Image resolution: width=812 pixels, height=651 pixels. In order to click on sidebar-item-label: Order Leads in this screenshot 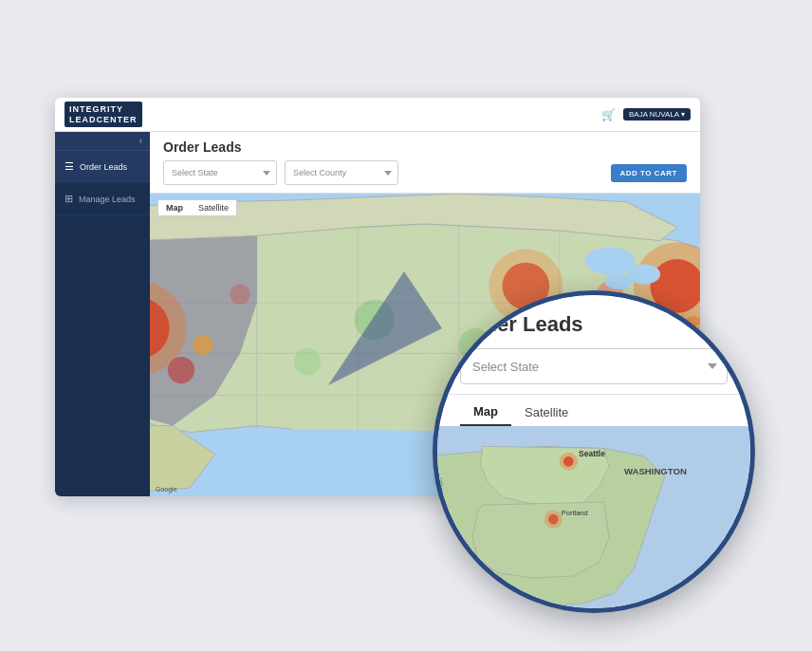, I will do `click(103, 167)`.